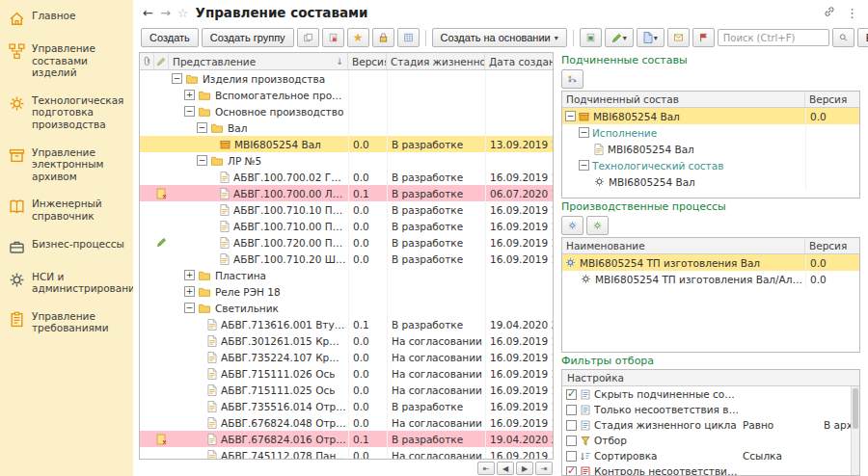 The image size is (868, 476). What do you see at coordinates (346, 453) in the screenshot?
I see `table-row: АБВГ.745112.078 Панель 0.0 На согласован…` at bounding box center [346, 453].